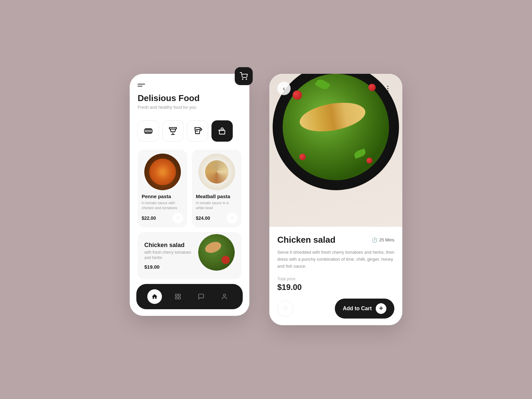  What do you see at coordinates (364, 309) in the screenshot?
I see `add-to-cart-button: Add to Cart +` at bounding box center [364, 309].